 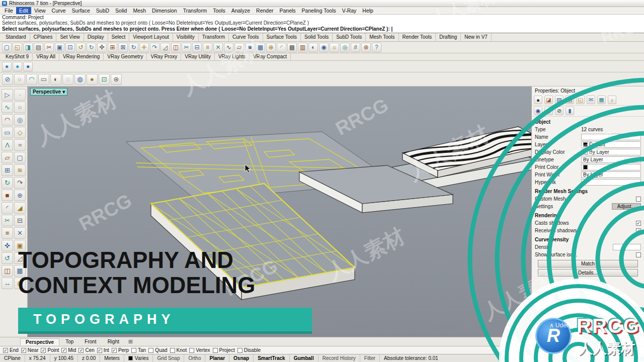 What do you see at coordinates (611, 182) in the screenshot?
I see `property-control-hyperlink` at bounding box center [611, 182].